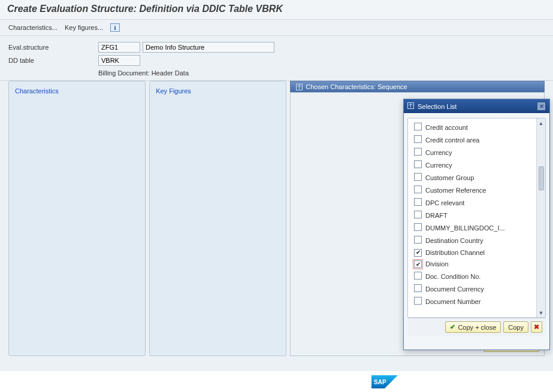  I want to click on check-icon: ✔, so click(453, 327).